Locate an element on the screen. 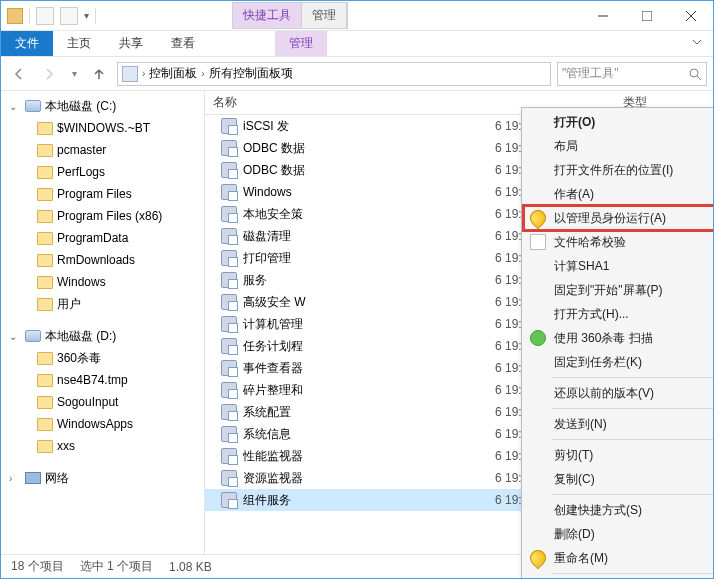 The image size is (714, 579). ctx-send-to: 发送到(N)▶ is located at coordinates (619, 424).